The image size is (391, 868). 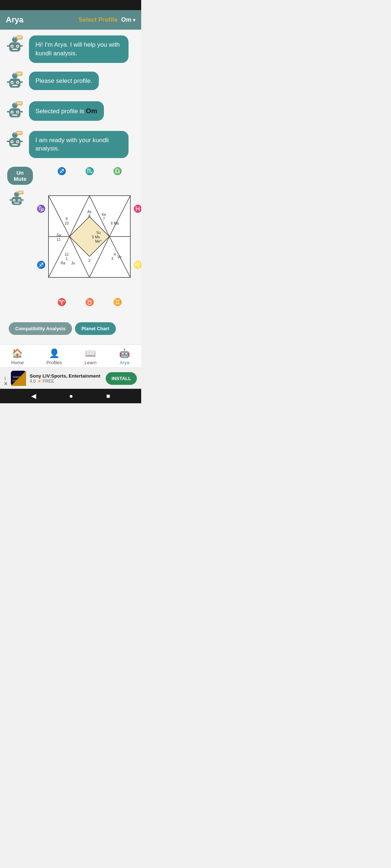 What do you see at coordinates (59, 235) in the screenshot?
I see `svg-text: Sa` at bounding box center [59, 235].